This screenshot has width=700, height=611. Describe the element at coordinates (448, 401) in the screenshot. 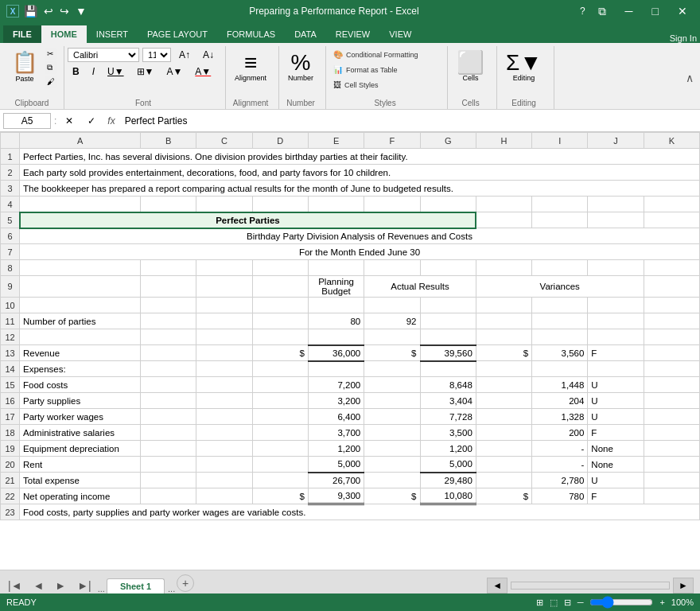

I see `cell-16-G: 3,404` at that location.